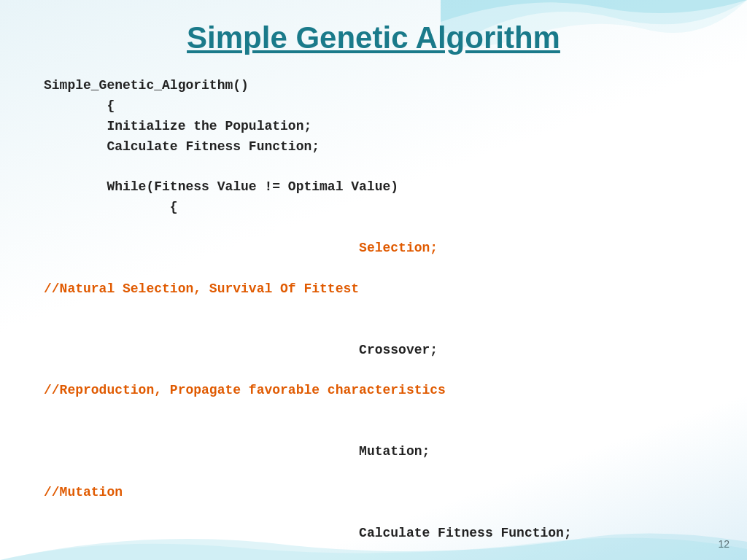 This screenshot has width=747, height=560. Describe the element at coordinates (395, 208) in the screenshot. I see `code-line-7: {` at that location.